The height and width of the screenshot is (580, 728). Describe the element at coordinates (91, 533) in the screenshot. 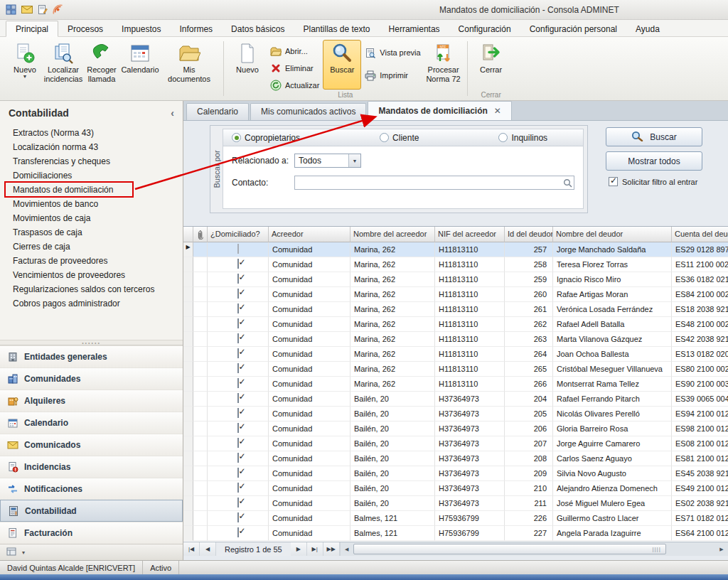

I see `sidebar-nav-facturacion: Facturación` at that location.